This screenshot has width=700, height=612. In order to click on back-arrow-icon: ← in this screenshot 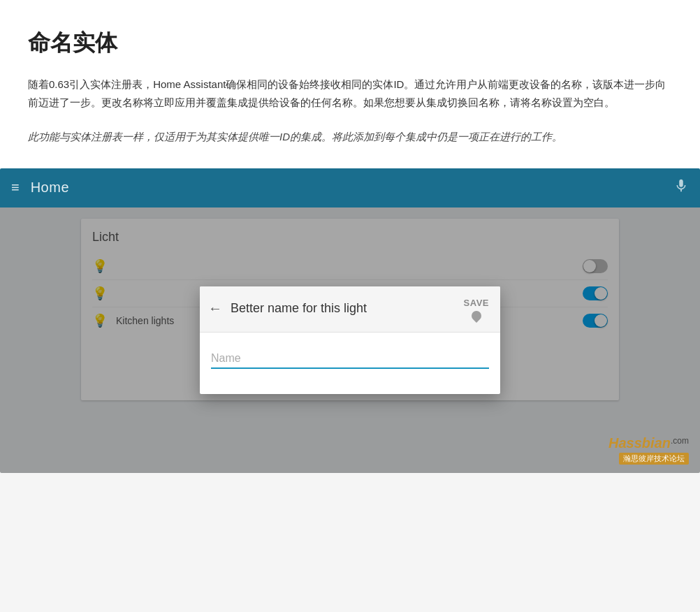, I will do `click(215, 309)`.